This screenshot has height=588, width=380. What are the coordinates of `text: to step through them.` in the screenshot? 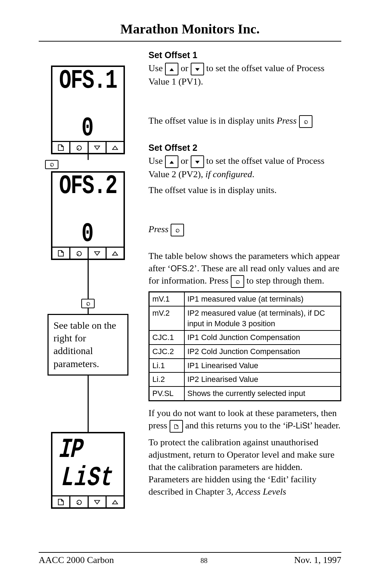 It's located at (285, 280).